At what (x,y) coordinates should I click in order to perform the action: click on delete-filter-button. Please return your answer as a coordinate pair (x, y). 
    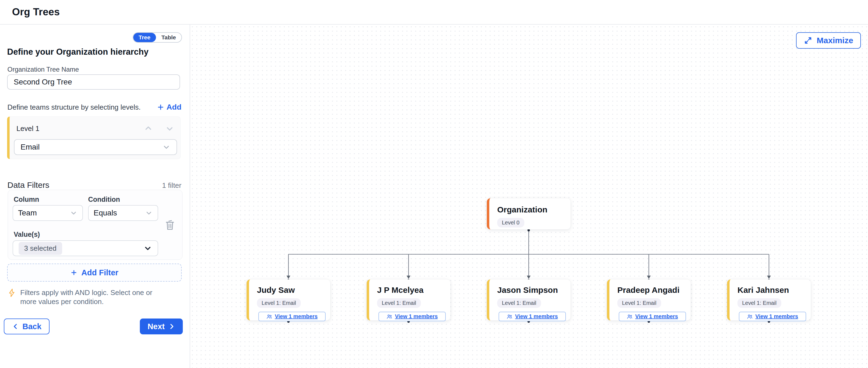
    Looking at the image, I should click on (170, 225).